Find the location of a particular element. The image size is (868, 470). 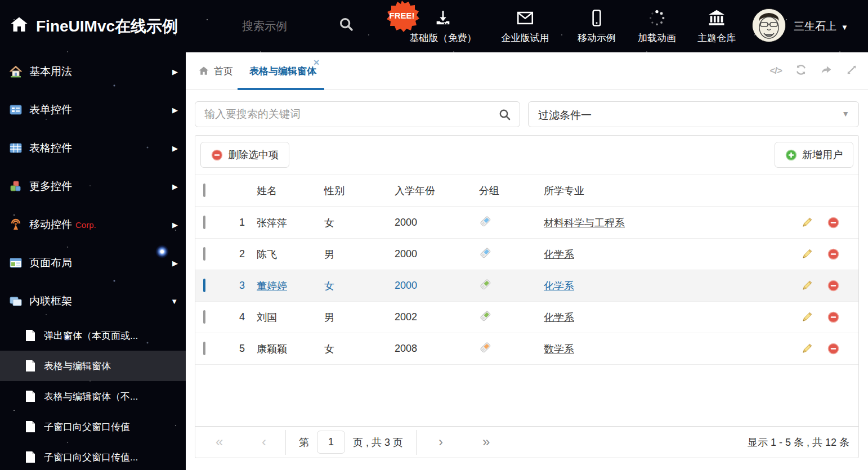

user-menu: 三生石上▼ is located at coordinates (821, 26).